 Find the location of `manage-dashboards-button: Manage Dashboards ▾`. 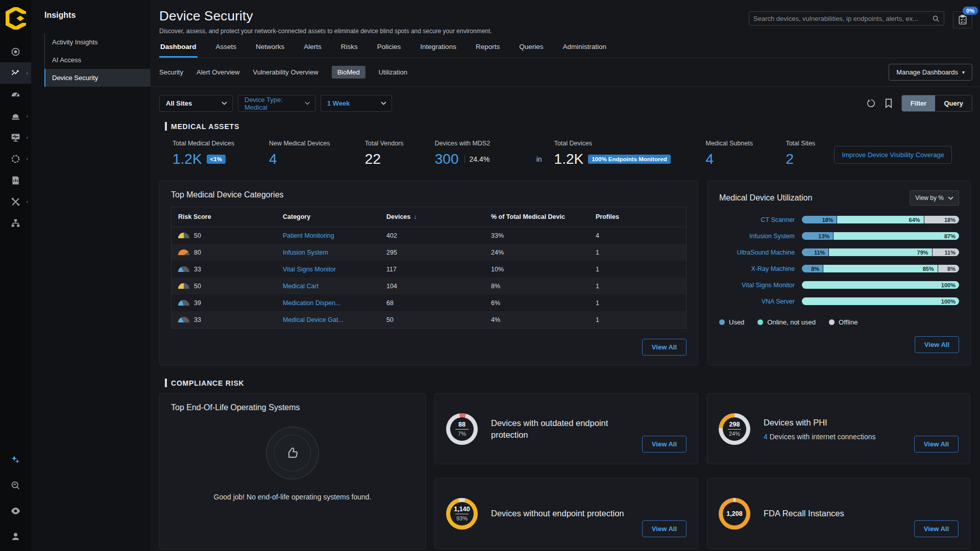

manage-dashboards-button: Manage Dashboards ▾ is located at coordinates (930, 72).